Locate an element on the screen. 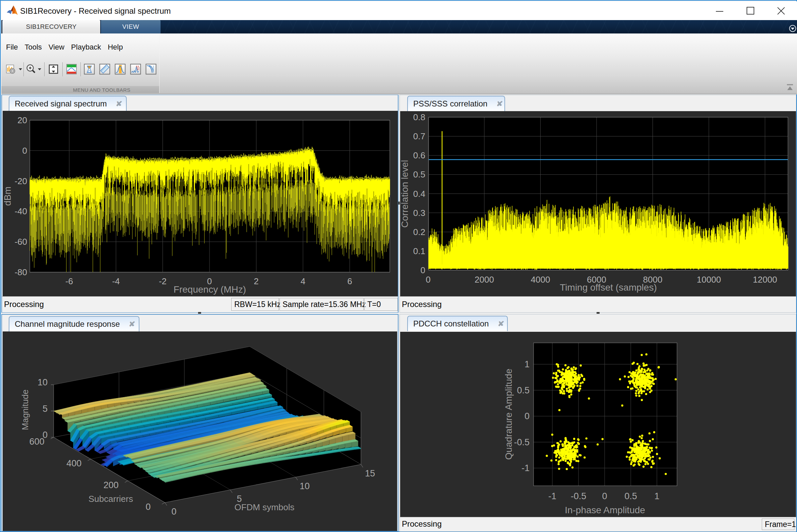 This screenshot has height=532, width=797. svg-text: -40 is located at coordinates (21, 211).